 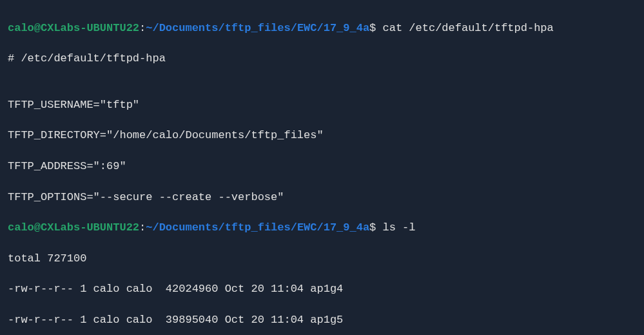 What do you see at coordinates (322, 289) in the screenshot?
I see `ls-row: -rw-r--r-- 1 calo calo 42024960 Oct 20 1…` at bounding box center [322, 289].